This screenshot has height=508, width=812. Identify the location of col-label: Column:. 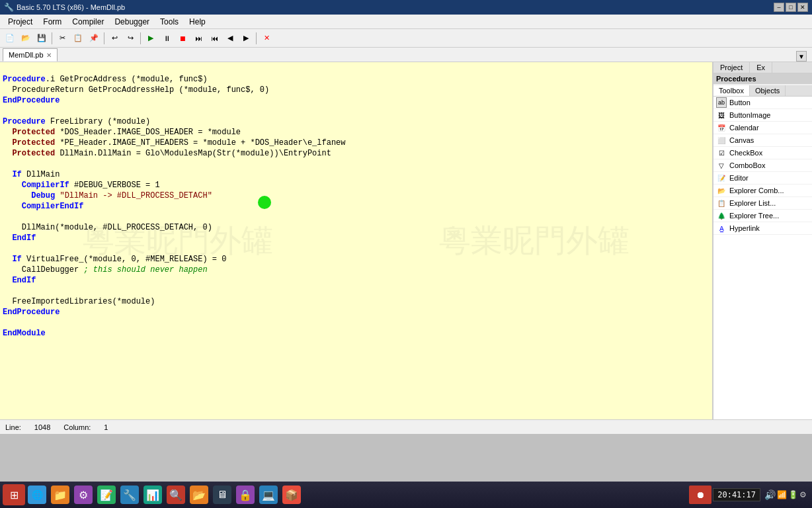
(77, 427).